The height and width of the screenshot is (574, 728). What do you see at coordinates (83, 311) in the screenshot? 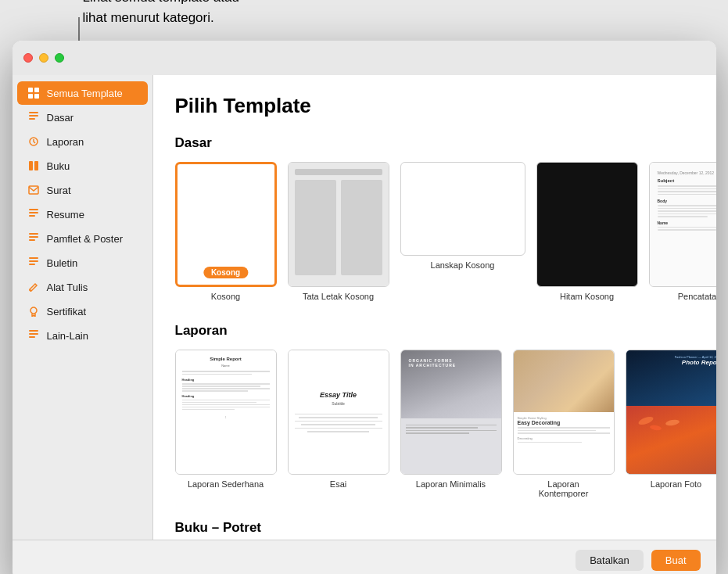
I see `sidebar-item-sertifikat: Sertifikat` at bounding box center [83, 311].